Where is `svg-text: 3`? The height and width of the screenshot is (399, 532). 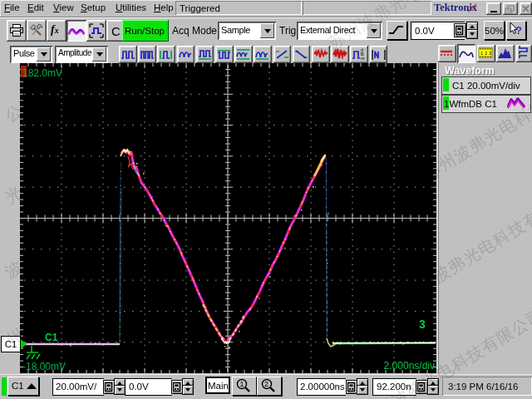 svg-text: 3 is located at coordinates (422, 324).